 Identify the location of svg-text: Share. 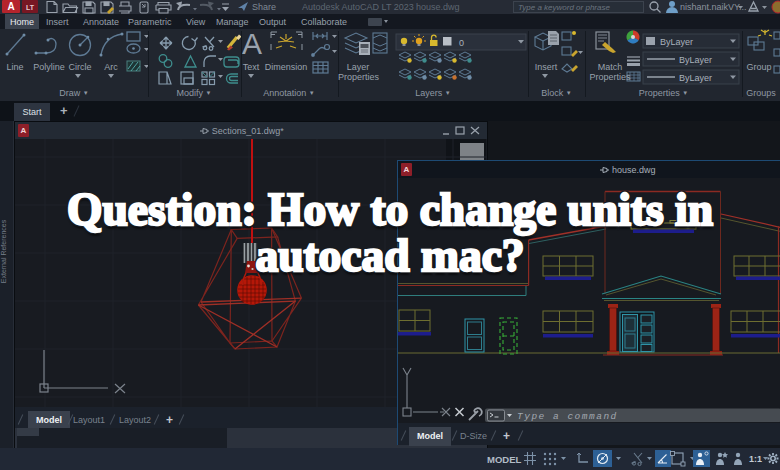
(264, 7).